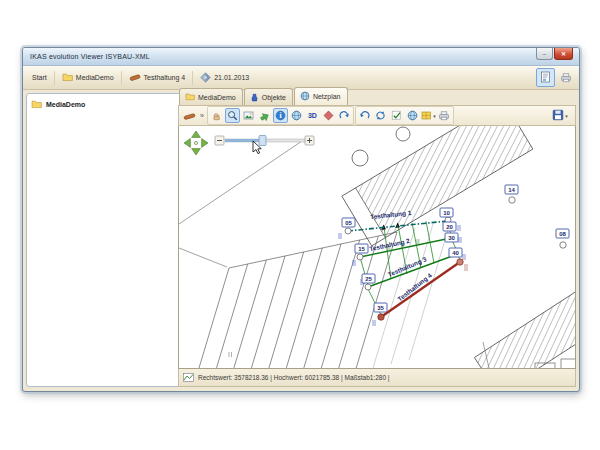  I want to click on zoom-tool-button, so click(232, 116).